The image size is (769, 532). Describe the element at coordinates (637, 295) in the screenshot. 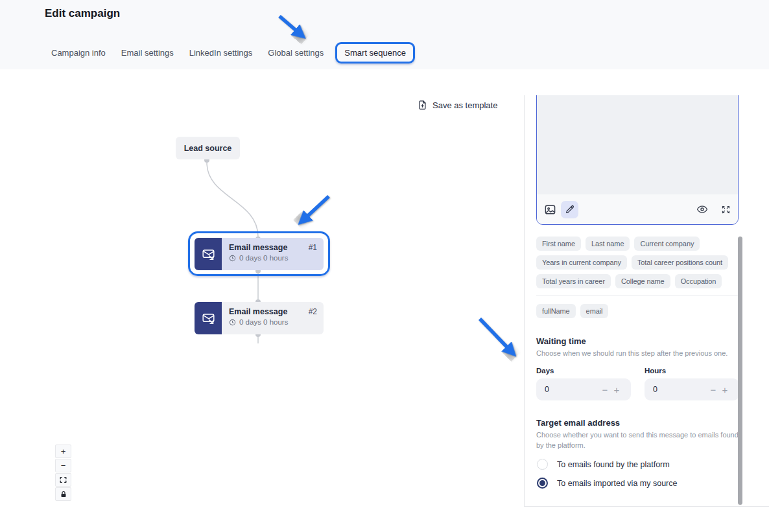

I see `chips-divider` at that location.